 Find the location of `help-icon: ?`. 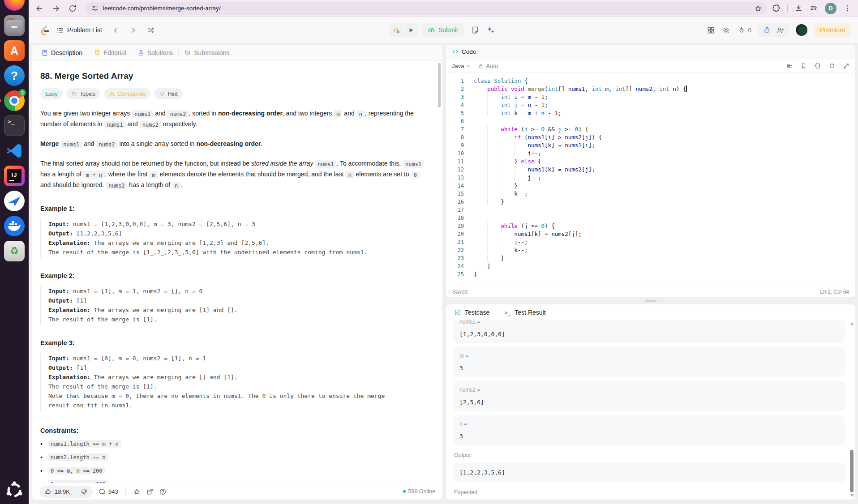

help-icon: ? is located at coordinates (14, 76).